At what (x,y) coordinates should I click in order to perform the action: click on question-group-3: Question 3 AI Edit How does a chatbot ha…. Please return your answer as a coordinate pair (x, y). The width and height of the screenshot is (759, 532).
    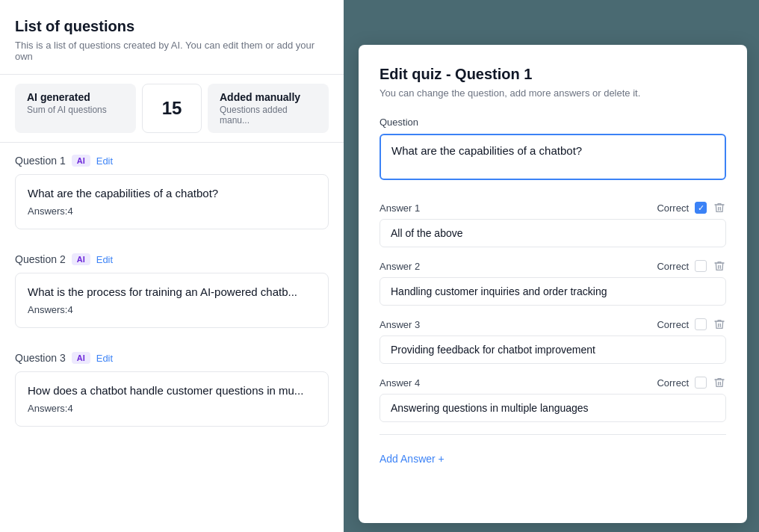
    Looking at the image, I should click on (172, 383).